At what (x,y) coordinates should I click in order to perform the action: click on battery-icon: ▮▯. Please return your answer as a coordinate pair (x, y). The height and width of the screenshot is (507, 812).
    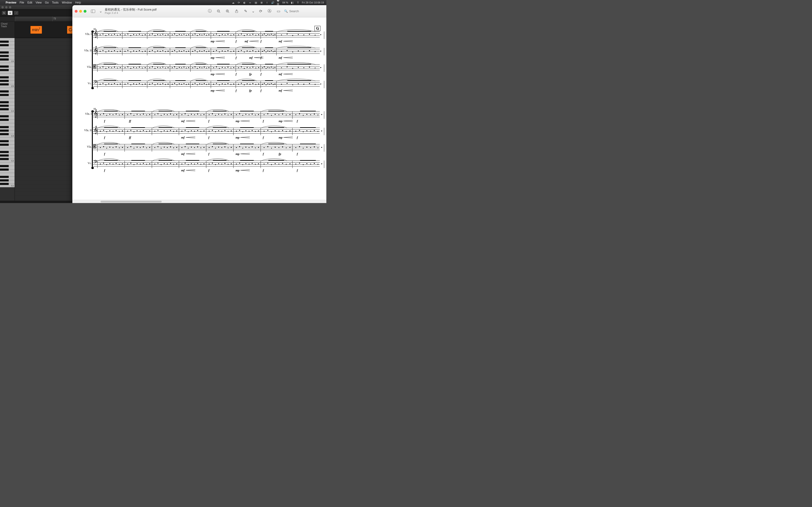
    Looking at the image, I should click on (292, 3).